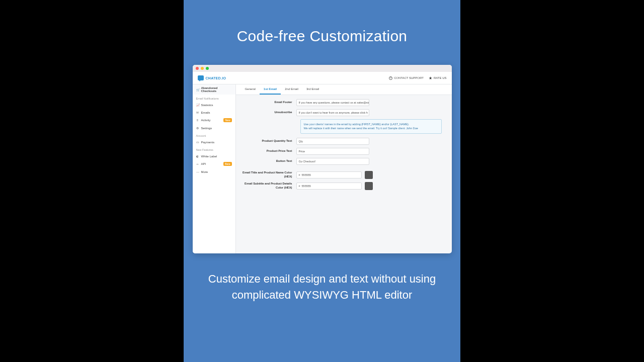 This screenshot has height=362, width=644. I want to click on sidebar-section-features: New Features, so click(214, 149).